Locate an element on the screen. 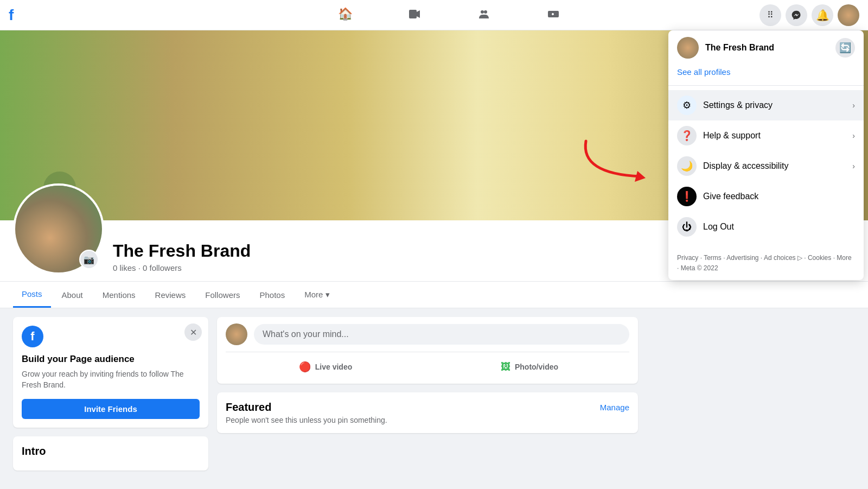 The height and width of the screenshot is (489, 868). build-card-title: Build your Page audience is located at coordinates (111, 359).